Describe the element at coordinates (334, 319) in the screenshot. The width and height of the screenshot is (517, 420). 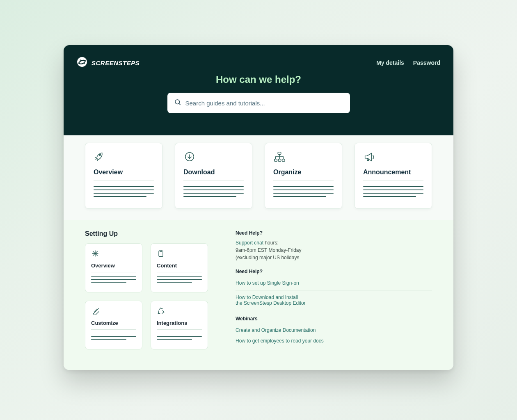
I see `webinars-heading: Webinars` at that location.